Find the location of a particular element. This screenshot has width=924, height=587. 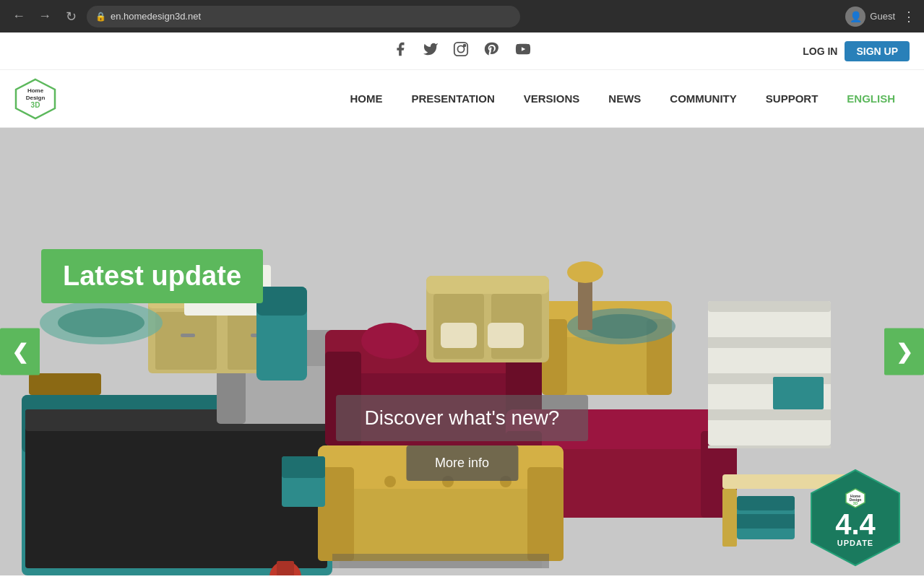

logo-home: Home is located at coordinates (35, 91).